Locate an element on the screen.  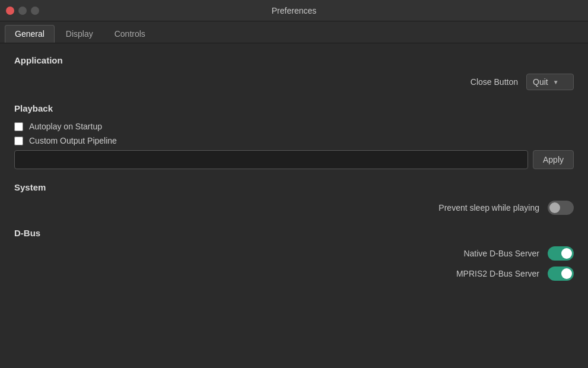
close-button-label: Close Button is located at coordinates (494, 82).